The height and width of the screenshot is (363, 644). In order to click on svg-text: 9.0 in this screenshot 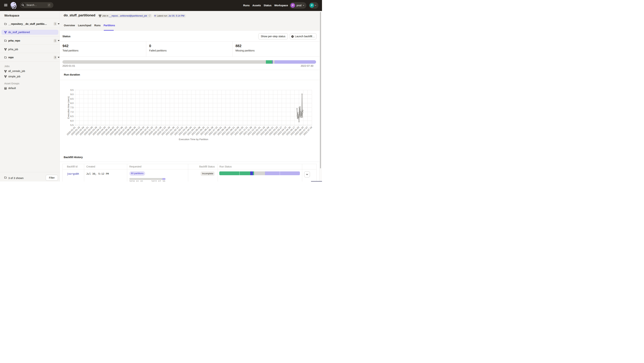, I will do `click(72, 94)`.